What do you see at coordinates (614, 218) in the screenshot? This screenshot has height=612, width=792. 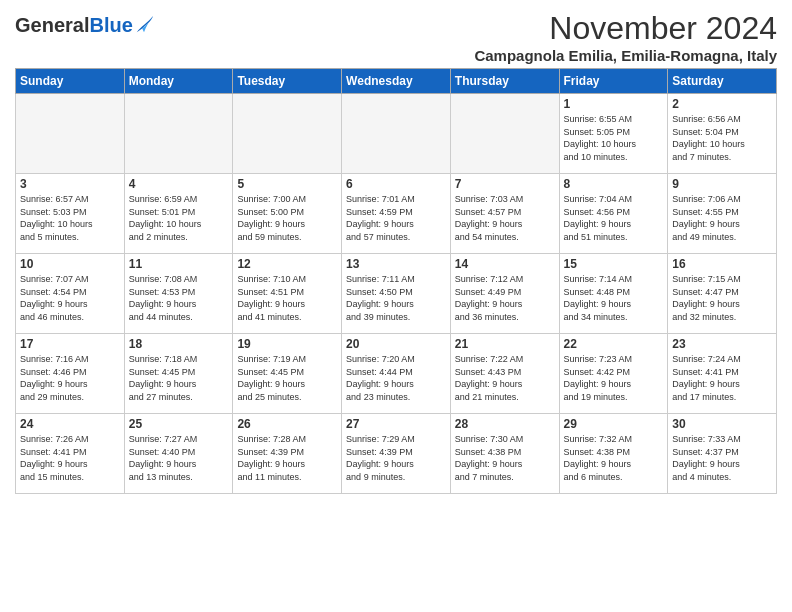 I see `day-info: Sunrise: 7:04 AM Sunset: 4:56 PM Dayligh…` at bounding box center [614, 218].